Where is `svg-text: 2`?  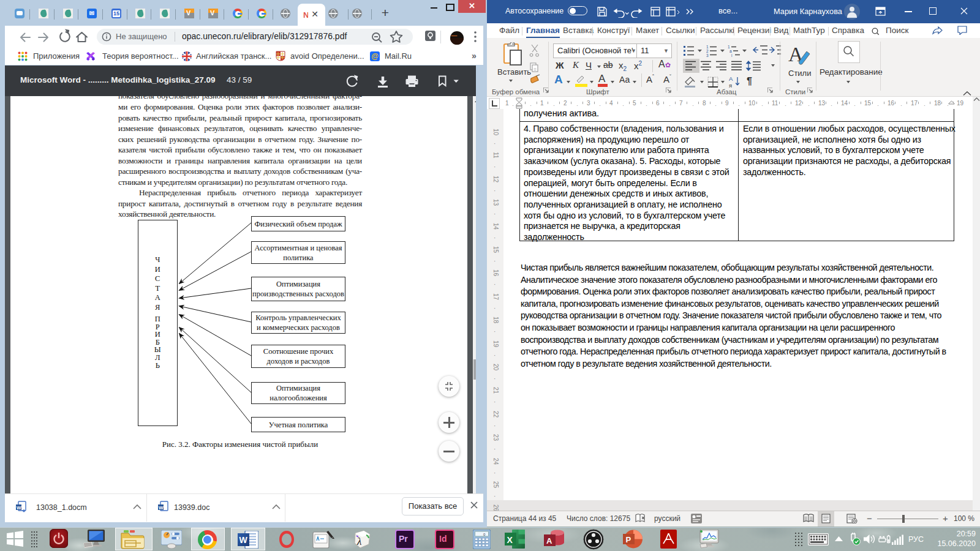
svg-text: 2 is located at coordinates (707, 51).